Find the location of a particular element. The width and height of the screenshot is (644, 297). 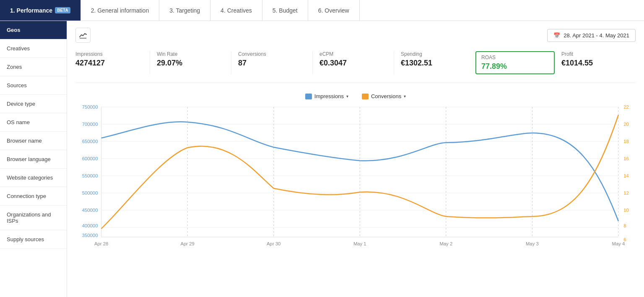

svg-text: 550000 is located at coordinates (90, 176).